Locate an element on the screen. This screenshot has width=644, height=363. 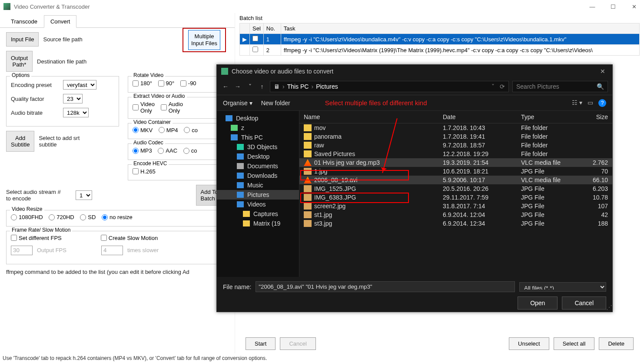
resize-sd-radio: SD is located at coordinates (88, 217).